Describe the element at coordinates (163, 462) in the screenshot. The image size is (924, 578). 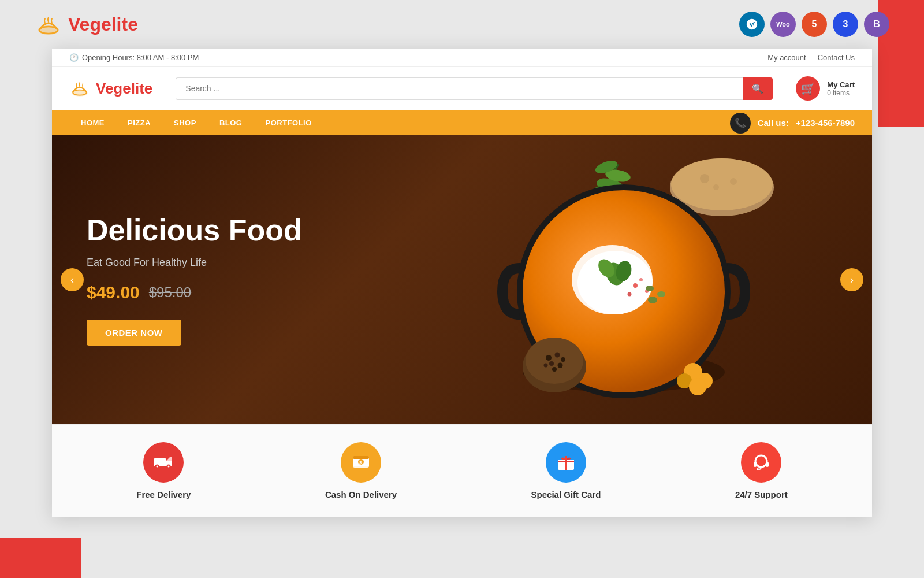
I see `free-delivery-icon` at that location.